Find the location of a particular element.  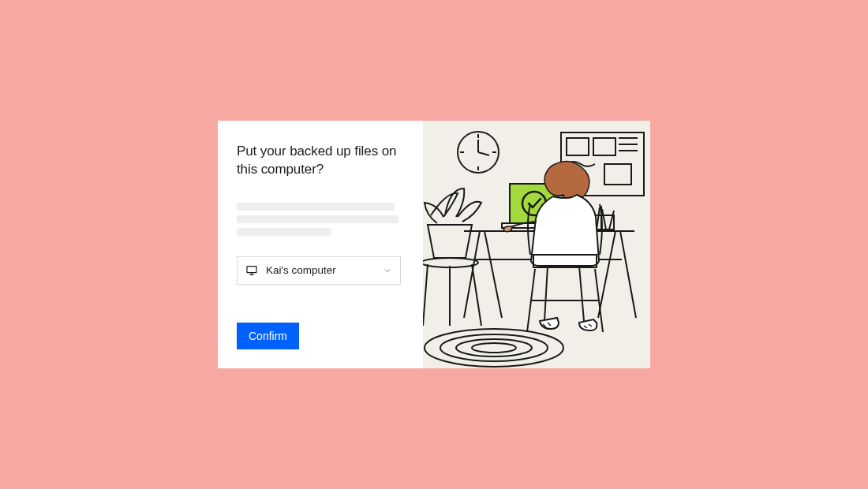

desk-illustration is located at coordinates (537, 244).